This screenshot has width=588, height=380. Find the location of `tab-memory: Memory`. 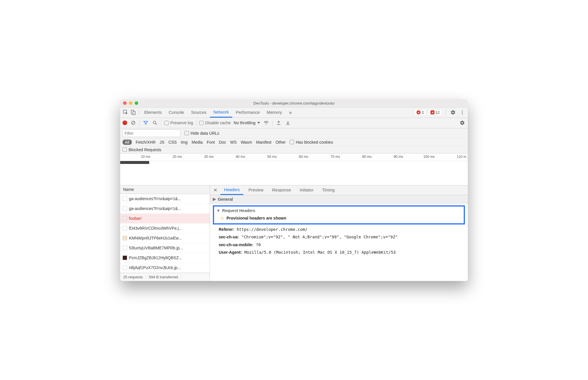

tab-memory: Memory is located at coordinates (274, 112).